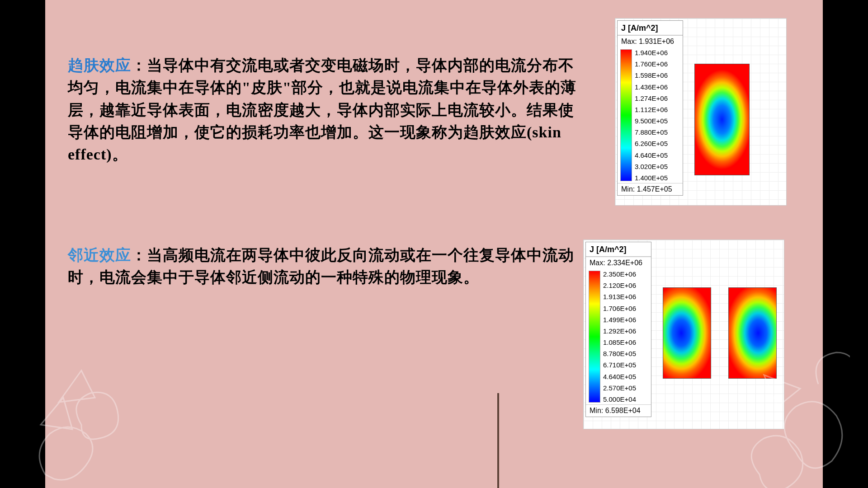  What do you see at coordinates (99, 65) in the screenshot?
I see `skin-effect-term: 趋肤效应` at bounding box center [99, 65].